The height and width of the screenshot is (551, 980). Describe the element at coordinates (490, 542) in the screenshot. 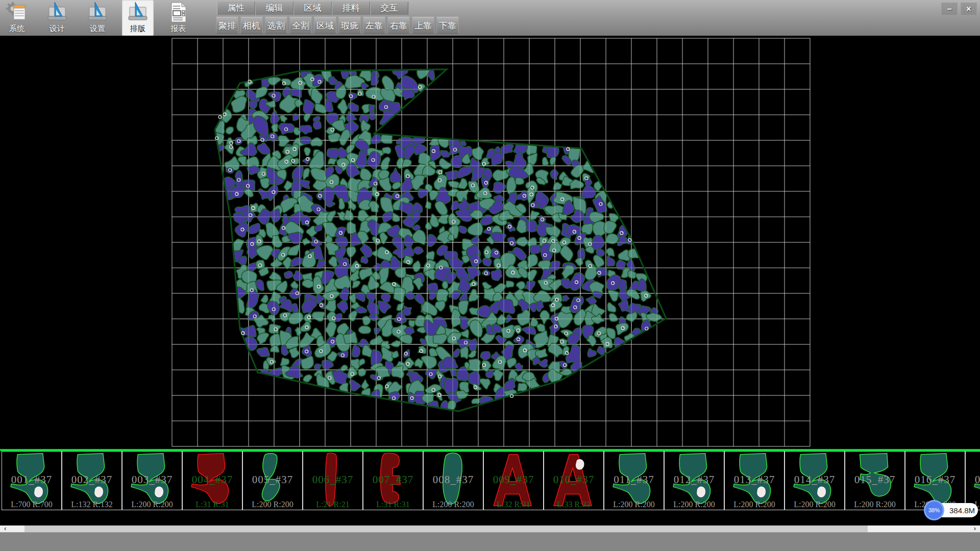

I see `status-bar` at that location.